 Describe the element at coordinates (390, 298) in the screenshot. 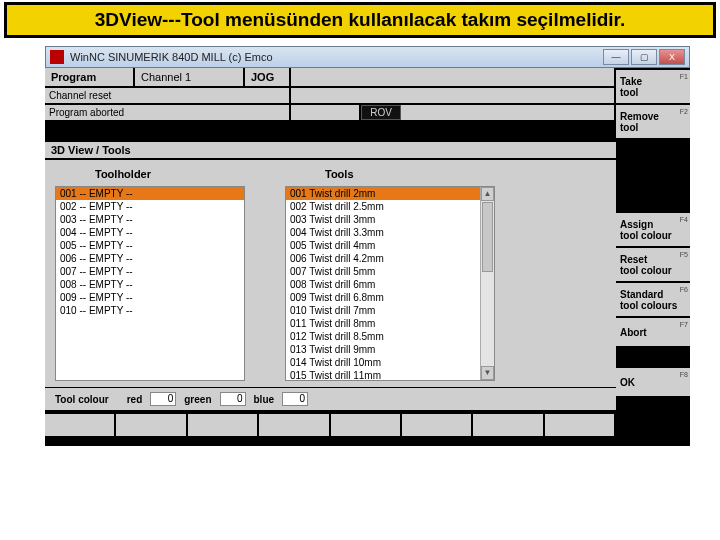

I see `list-item: 009 Twist drill 6.8mm` at that location.